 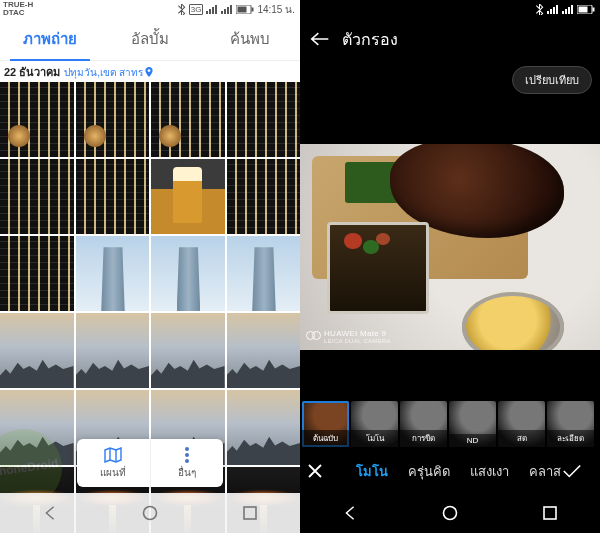 What do you see at coordinates (150, 72) in the screenshot?
I see `section-header: 22 ธันวาคม ปทุมวัน,เขต สาทร` at bounding box center [150, 72].